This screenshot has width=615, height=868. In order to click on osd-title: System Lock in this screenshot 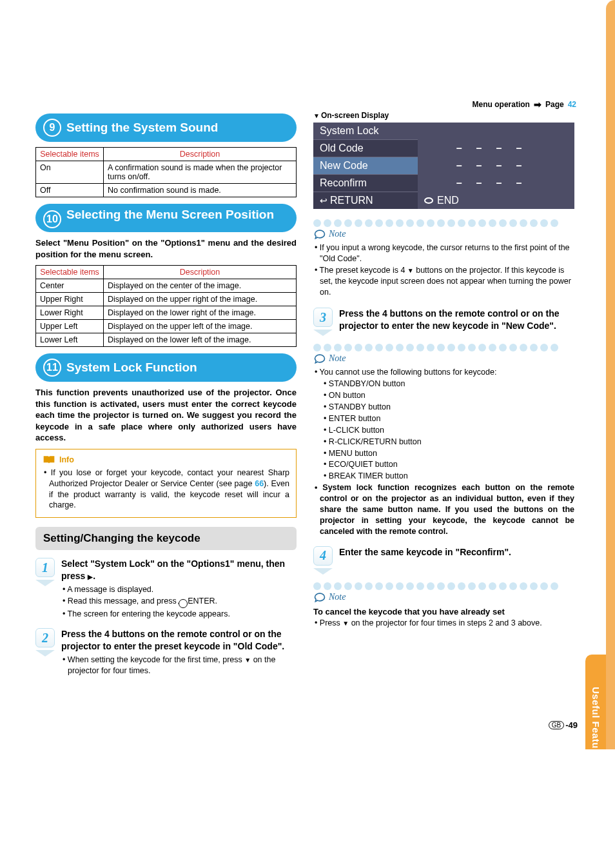, I will do `click(444, 132)`.